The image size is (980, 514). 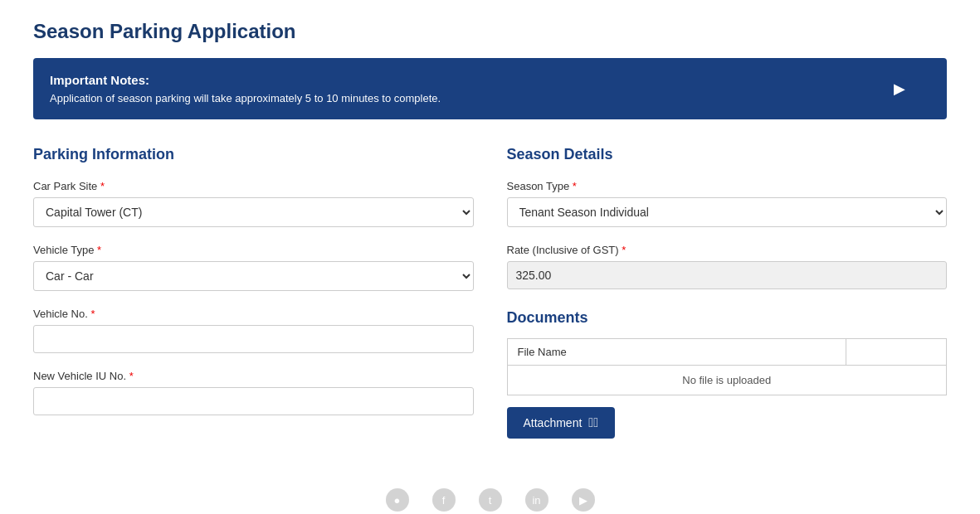 What do you see at coordinates (246, 80) in the screenshot?
I see `banner-heading: Important Notes:` at bounding box center [246, 80].